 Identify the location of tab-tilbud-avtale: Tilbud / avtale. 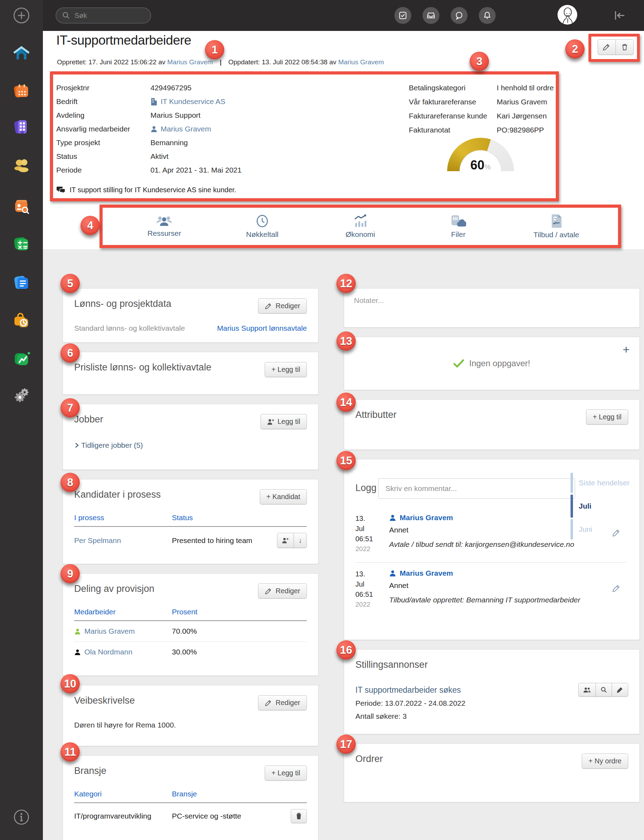
(556, 227).